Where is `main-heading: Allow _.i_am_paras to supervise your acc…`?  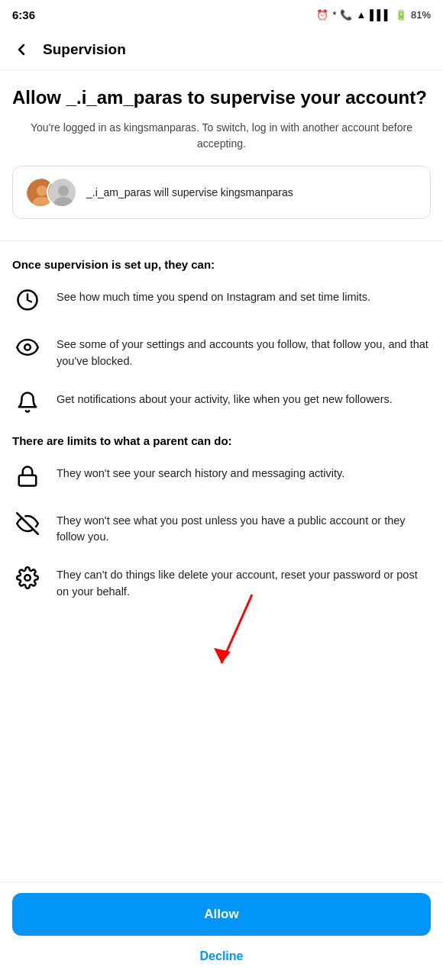
main-heading: Allow _.i_am_paras to supervise your acc… is located at coordinates (222, 98).